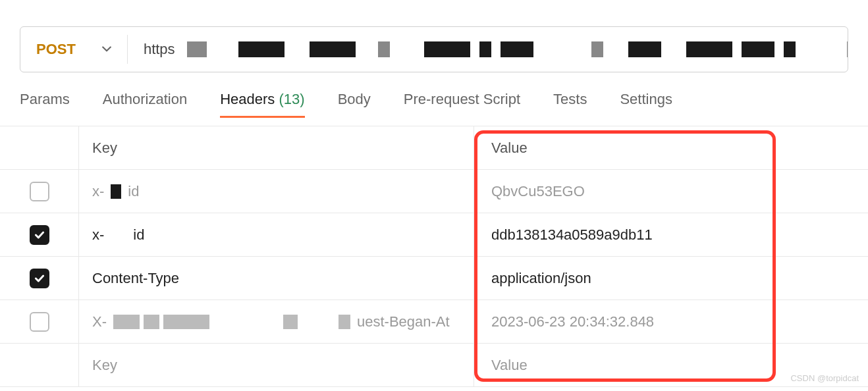 The height and width of the screenshot is (391, 868). What do you see at coordinates (434, 95) in the screenshot?
I see `request-tabs: Params Authorization Headers (13) Body P…` at bounding box center [434, 95].